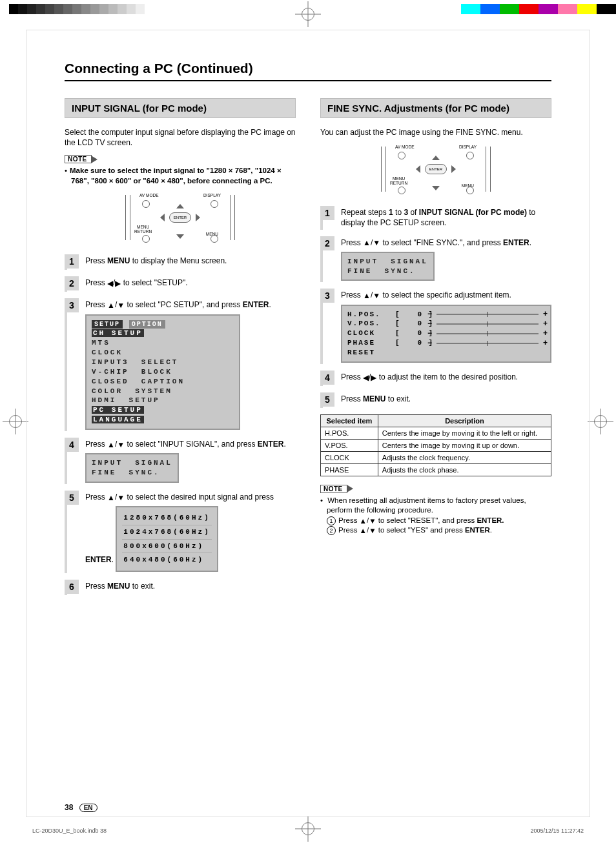 This screenshot has height=843, width=616. I want to click on table-cell: H.POS., so click(350, 432).